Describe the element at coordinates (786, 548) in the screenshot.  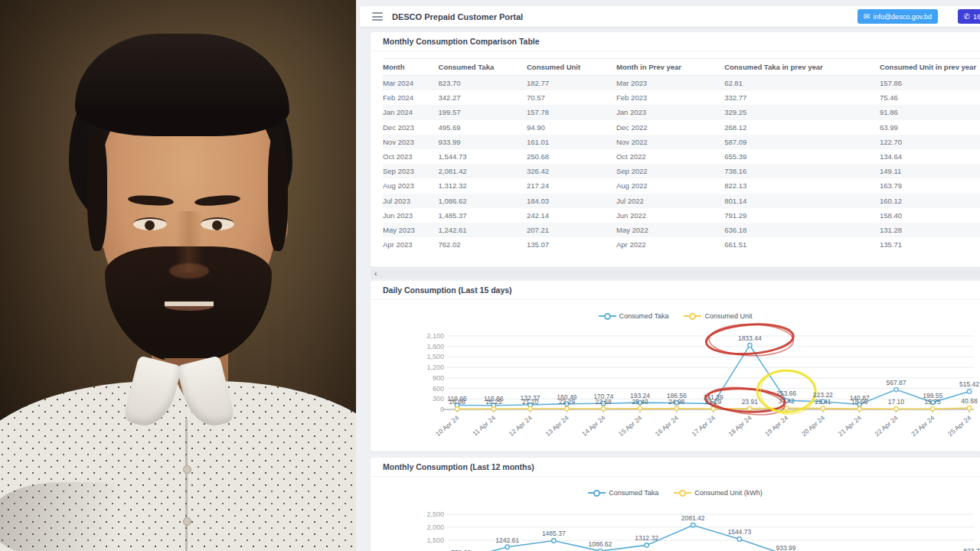
I see `data-point-label: 933.99` at that location.